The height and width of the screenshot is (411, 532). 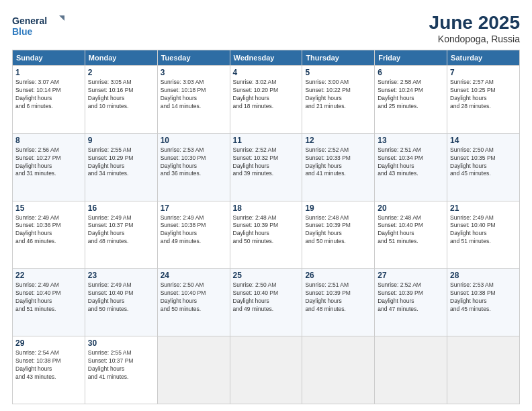 What do you see at coordinates (484, 95) in the screenshot?
I see `day-info: Sunrise: 2:57 AM Sunset: 10:25 PM Daylig…` at bounding box center [484, 95].